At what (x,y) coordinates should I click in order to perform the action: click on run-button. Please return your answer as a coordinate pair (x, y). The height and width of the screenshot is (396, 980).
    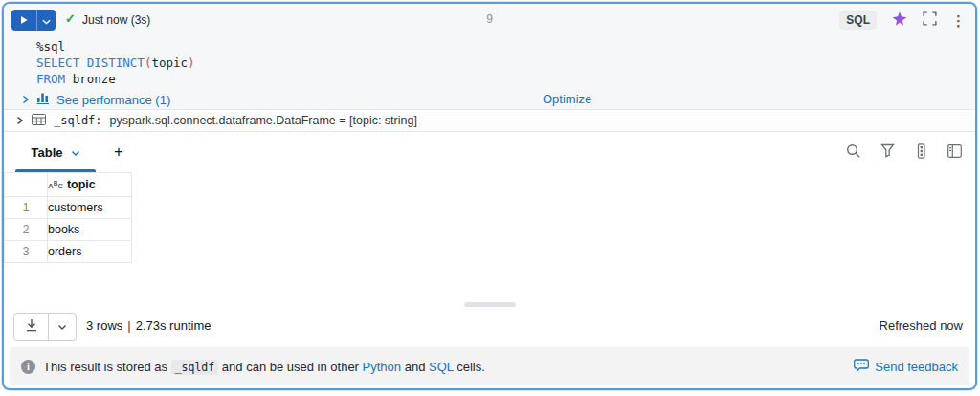
    Looking at the image, I should click on (24, 20).